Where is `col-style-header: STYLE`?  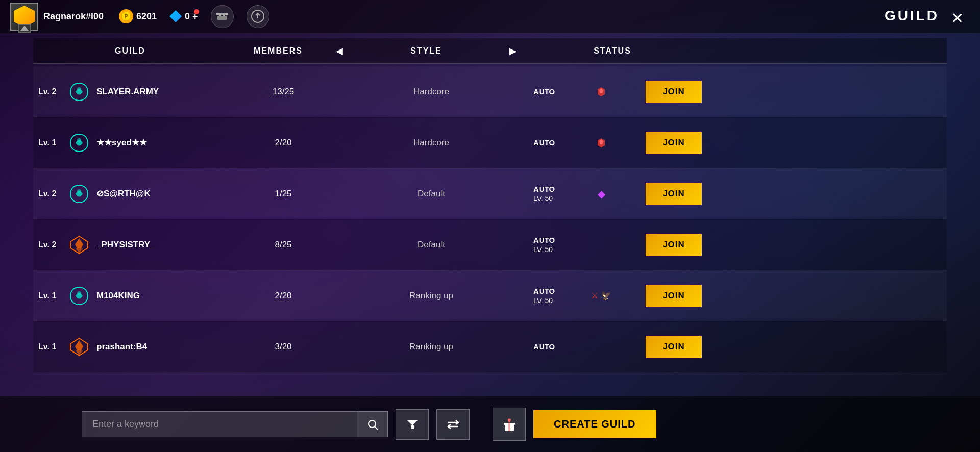
col-style-header: STYLE is located at coordinates (426, 51).